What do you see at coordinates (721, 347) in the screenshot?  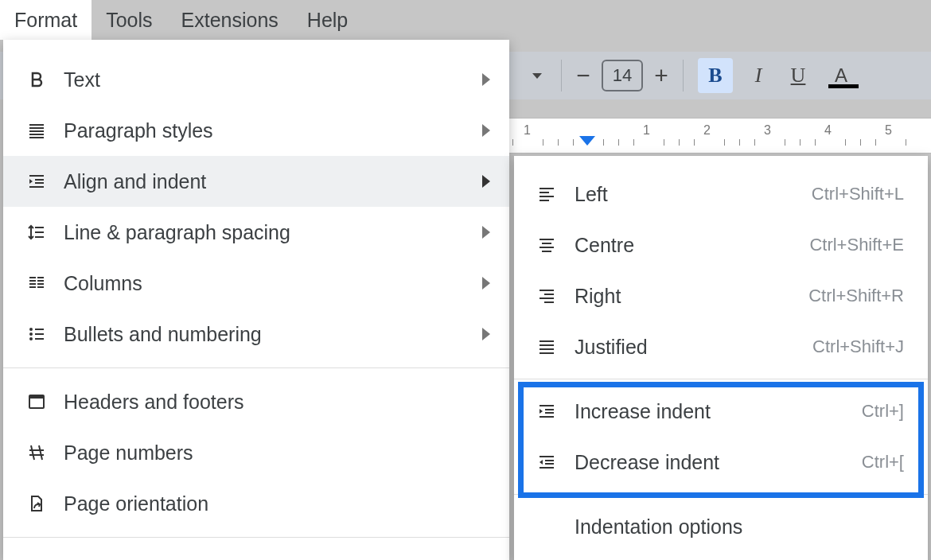 I see `submenu-item-justified: Justified Ctrl+Shift+J` at bounding box center [721, 347].